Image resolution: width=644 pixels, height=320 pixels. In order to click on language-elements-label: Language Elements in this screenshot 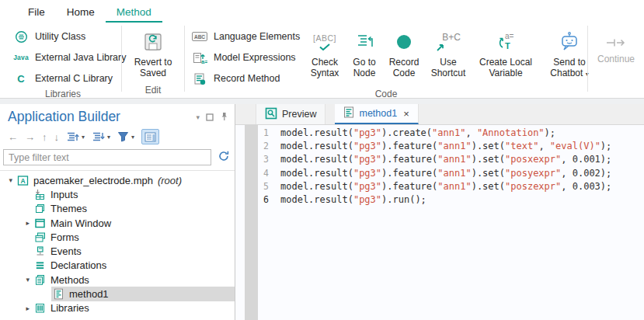, I will do `click(256, 37)`.